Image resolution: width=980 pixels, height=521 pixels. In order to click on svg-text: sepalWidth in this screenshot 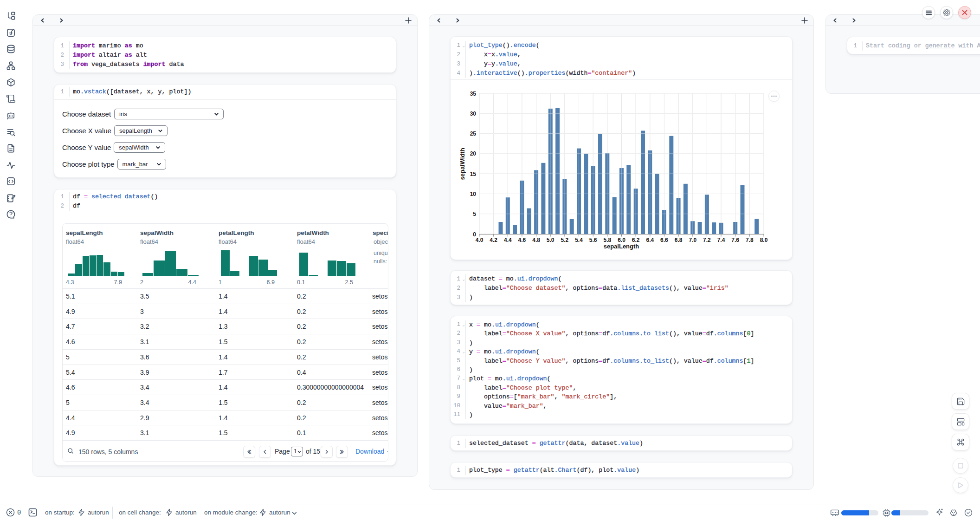, I will do `click(463, 163)`.